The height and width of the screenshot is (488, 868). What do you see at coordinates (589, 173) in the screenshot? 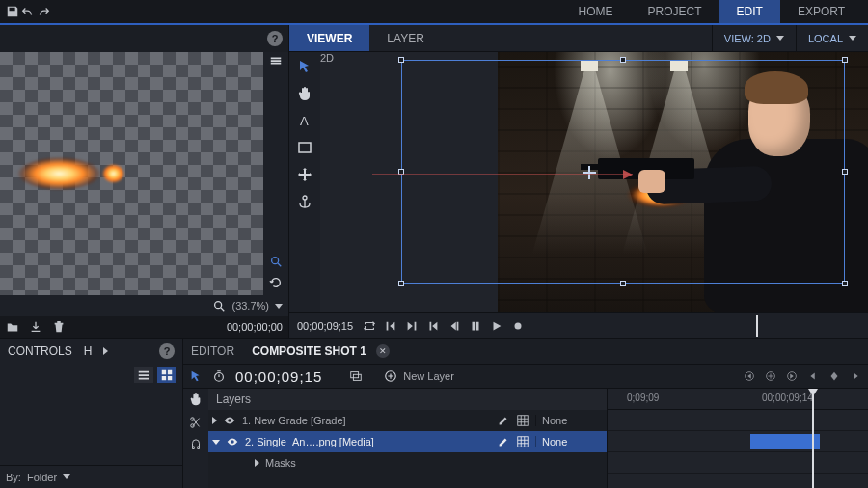
I see `anchor-crosshair` at bounding box center [589, 173].